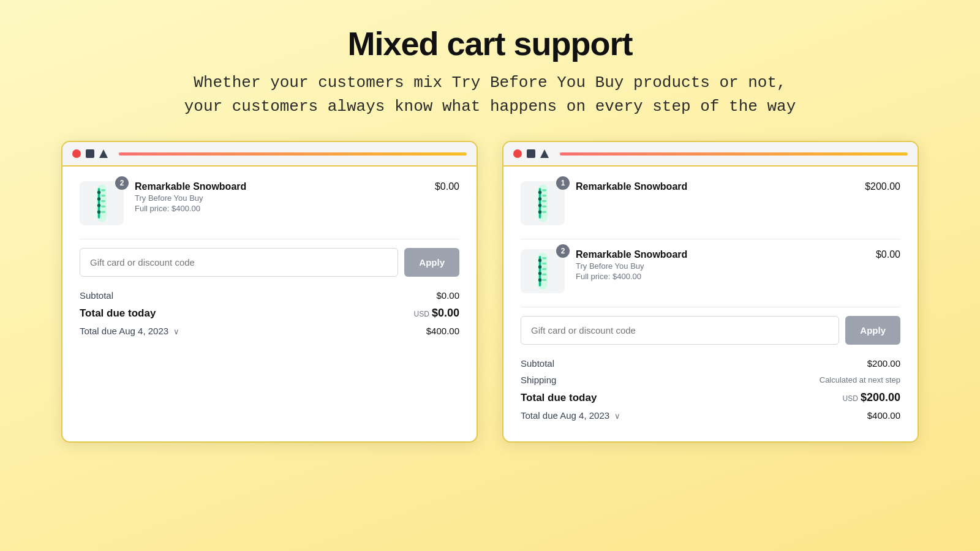 The height and width of the screenshot is (551, 980). Describe the element at coordinates (680, 331) in the screenshot. I see `discount-input-right` at that location.